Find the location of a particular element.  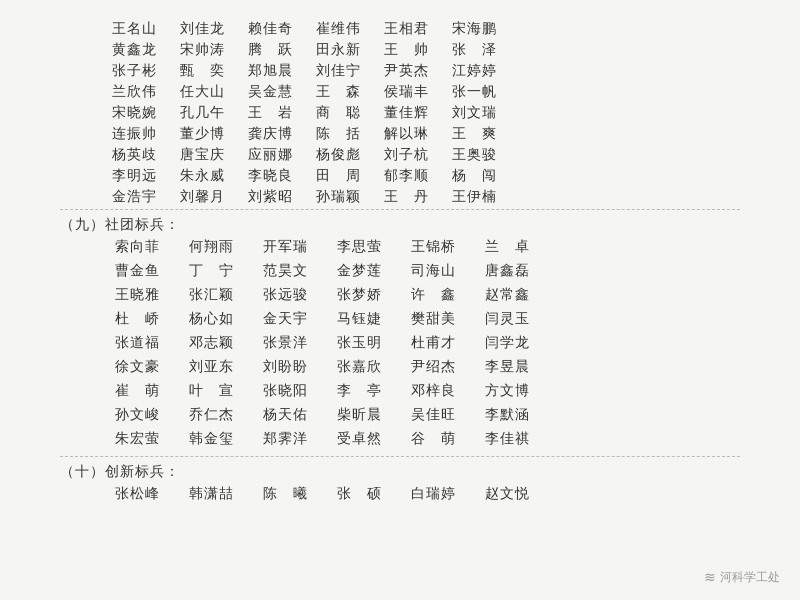

name: 闫灵玉 is located at coordinates (507, 319).